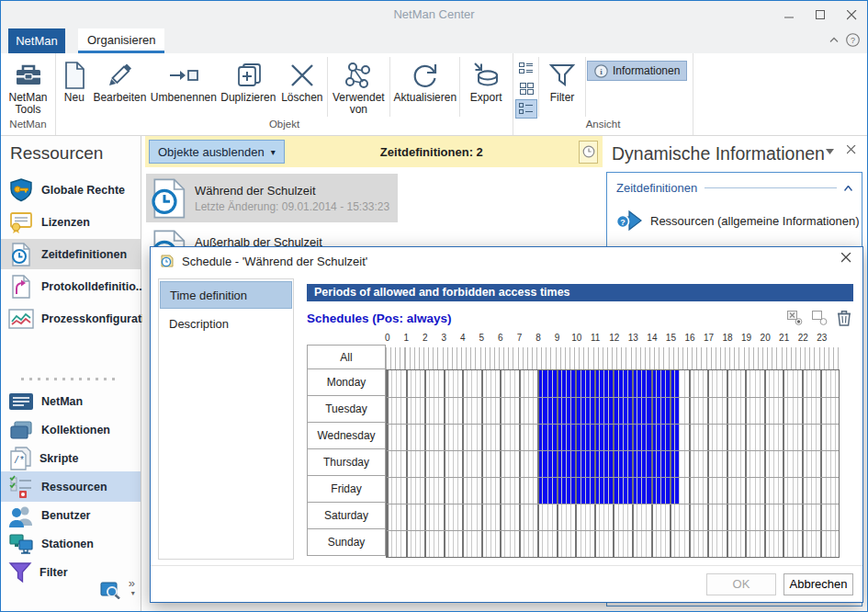 This screenshot has width=868, height=612. What do you see at coordinates (71, 318) in the screenshot?
I see `sidebar-item-prozesskonfigurati-: Prozesskonfigurati...` at bounding box center [71, 318].